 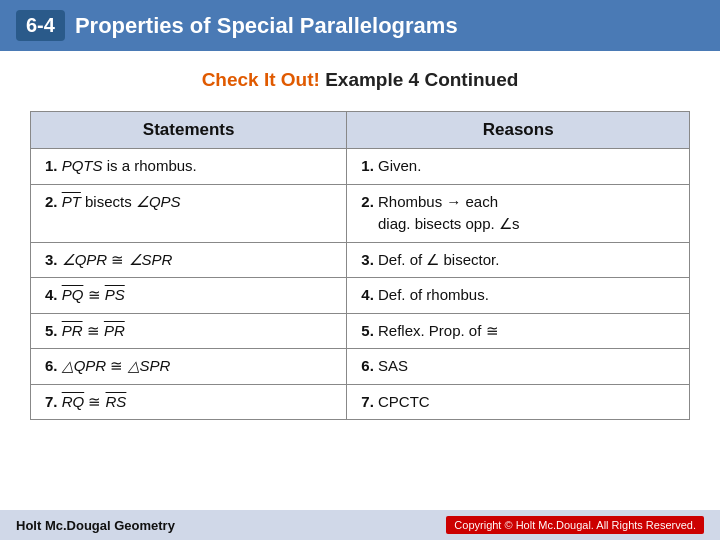 I want to click on header-badge: 6-4, so click(x=40, y=26).